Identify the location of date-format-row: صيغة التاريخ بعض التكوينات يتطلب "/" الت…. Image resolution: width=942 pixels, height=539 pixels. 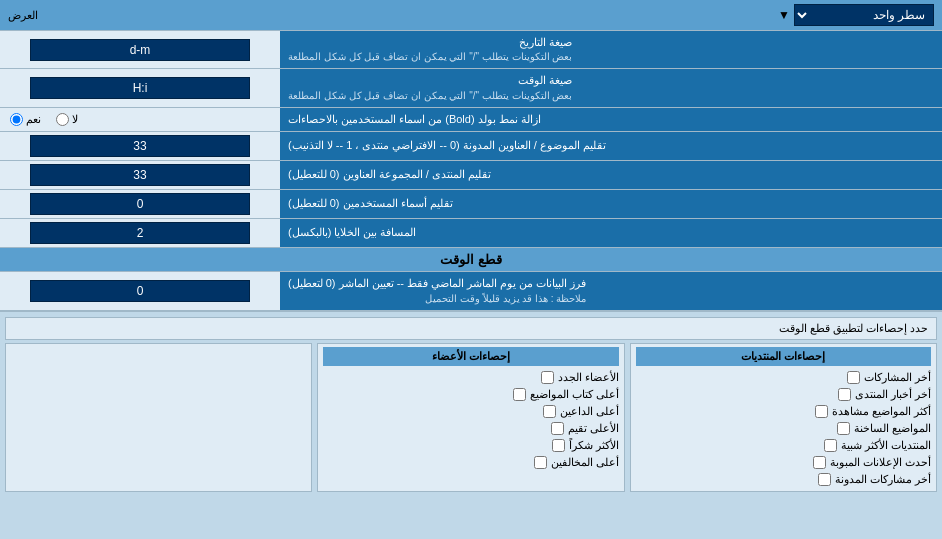
(471, 50).